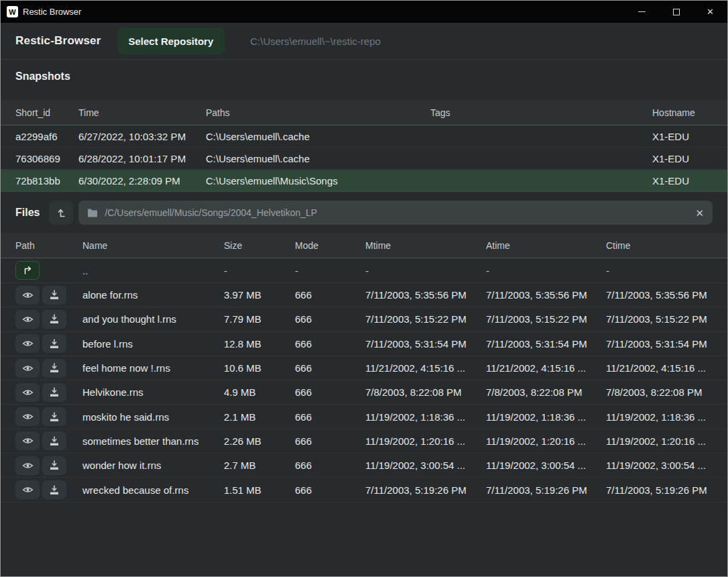 This screenshot has width=728, height=577. I want to click on col-tags: Tags, so click(542, 113).